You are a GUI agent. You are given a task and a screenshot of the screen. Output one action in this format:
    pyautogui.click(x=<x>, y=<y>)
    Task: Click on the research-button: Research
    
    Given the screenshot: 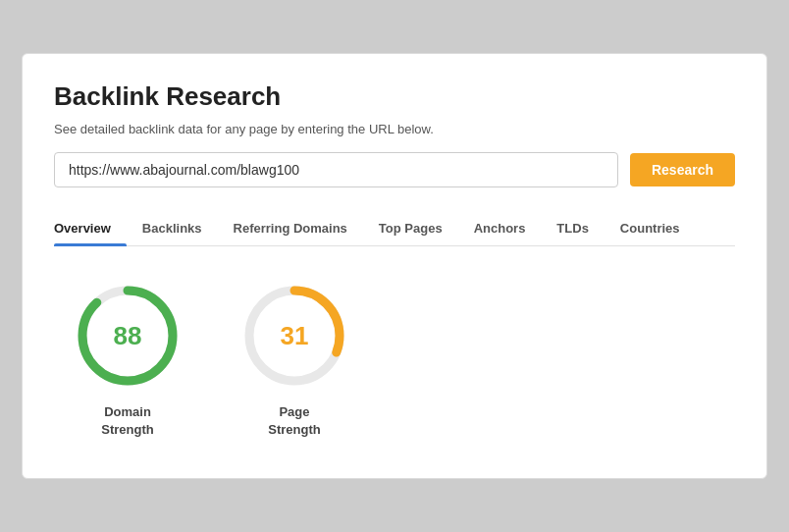 What is the action you would take?
    pyautogui.click(x=683, y=170)
    